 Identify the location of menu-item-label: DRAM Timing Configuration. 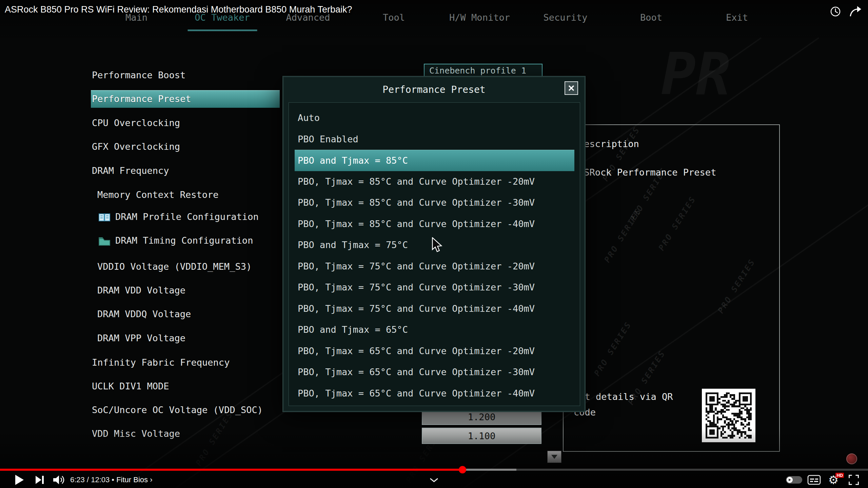
(184, 241).